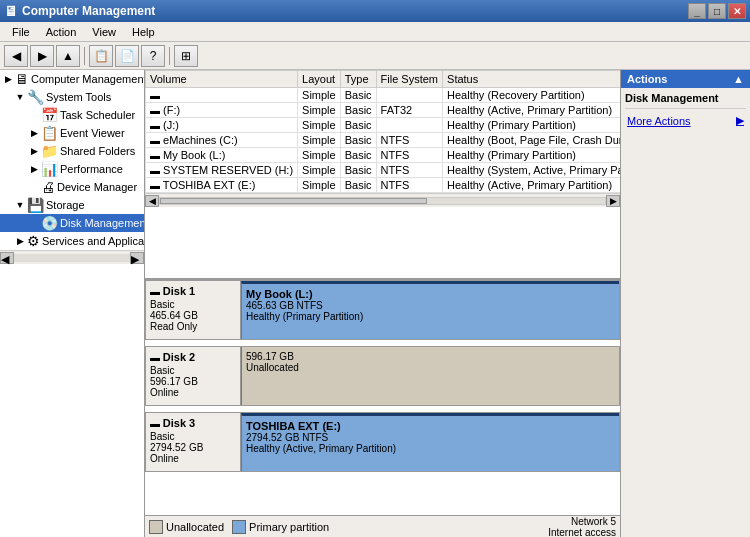  What do you see at coordinates (686, 110) in the screenshot?
I see `actions-section: Disk Management More Actions ▶` at bounding box center [686, 110].